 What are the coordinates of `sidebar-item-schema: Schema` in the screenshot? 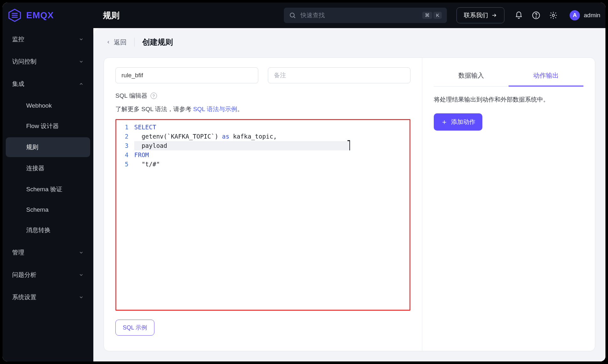 It's located at (48, 210).